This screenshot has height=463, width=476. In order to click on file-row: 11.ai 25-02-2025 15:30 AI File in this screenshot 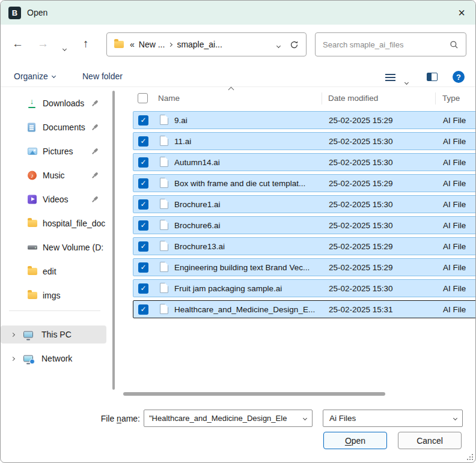, I will do `click(304, 141)`.